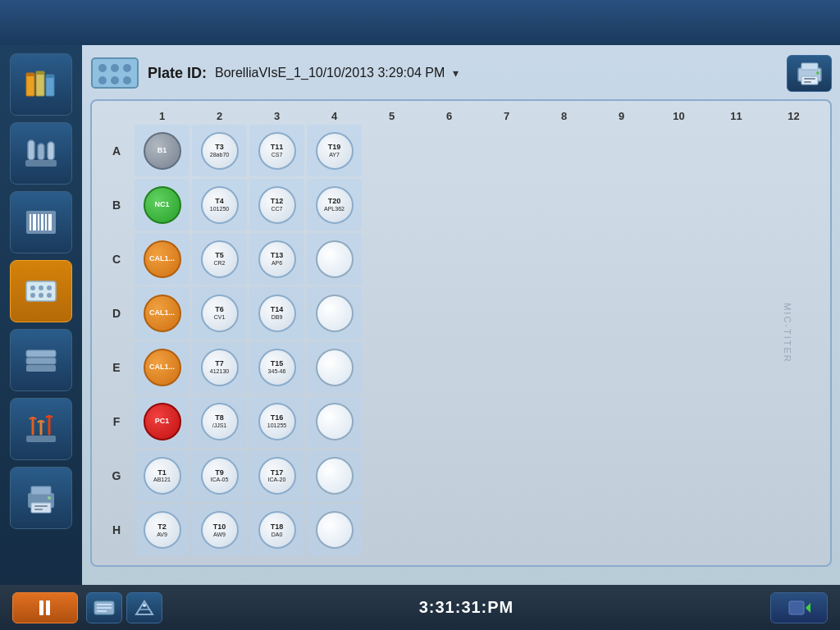 The width and height of the screenshot is (840, 630). Describe the element at coordinates (277, 364) in the screenshot. I see `well-label-E3: T15` at that location.